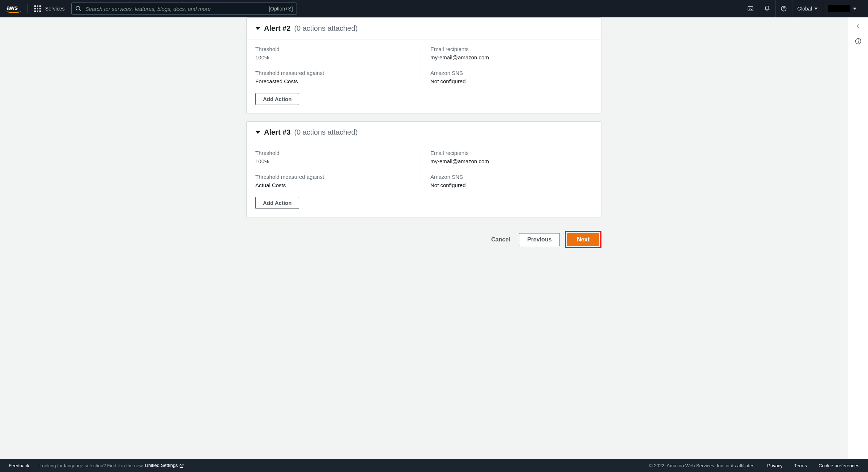 This screenshot has height=472, width=868. What do you see at coordinates (27, 9) in the screenshot?
I see `divider` at bounding box center [27, 9].